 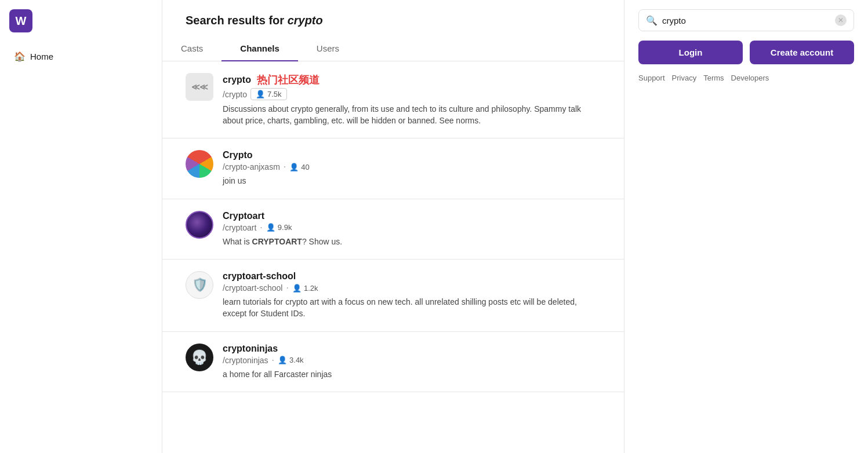 What do you see at coordinates (279, 227) in the screenshot?
I see `members-cryptoart: 👤 9.9k` at bounding box center [279, 227].